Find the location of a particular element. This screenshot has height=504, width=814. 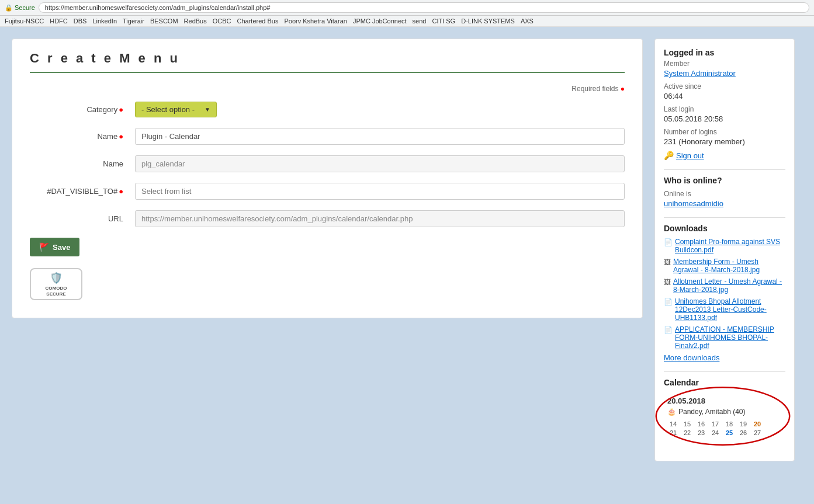

name-label-2: Name is located at coordinates (77, 164).